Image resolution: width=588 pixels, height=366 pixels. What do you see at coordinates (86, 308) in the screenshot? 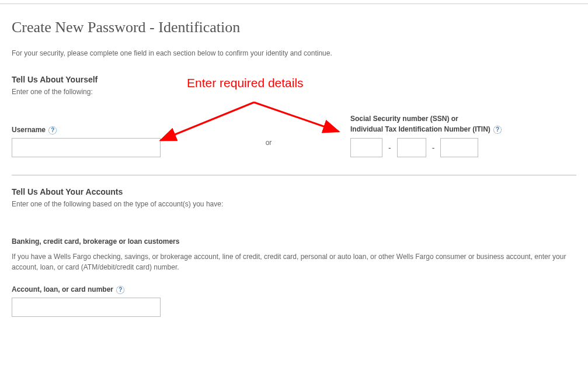
I see `account-input` at bounding box center [86, 308].